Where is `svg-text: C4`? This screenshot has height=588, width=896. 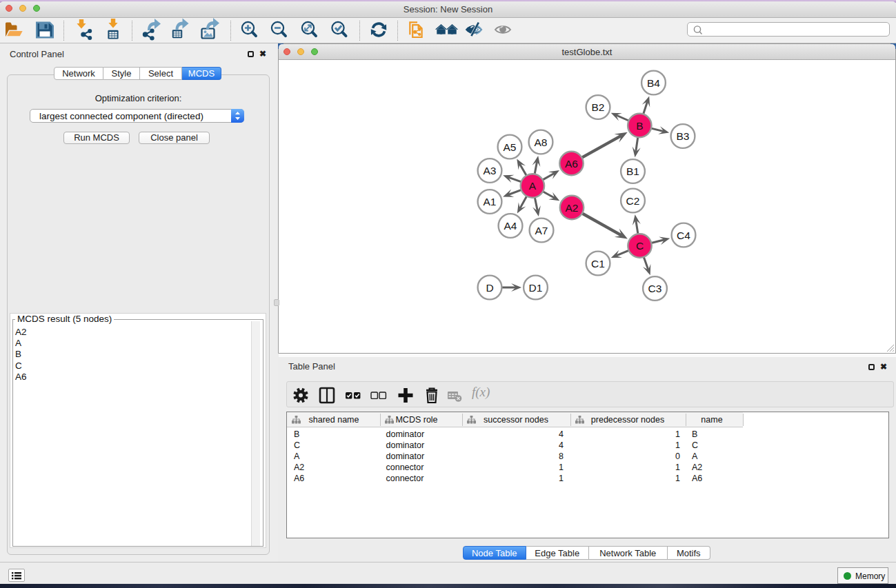
svg-text: C4 is located at coordinates (684, 236).